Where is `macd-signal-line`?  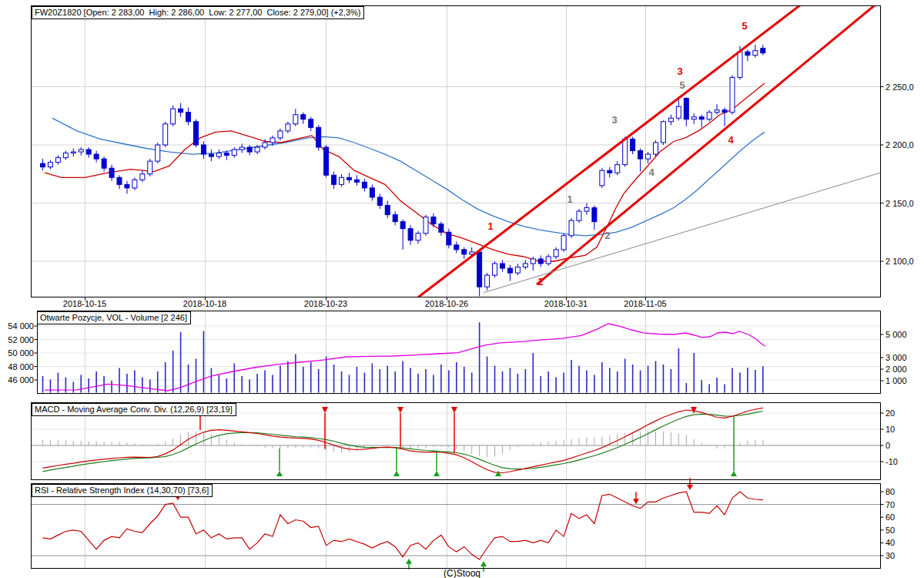
macd-signal-line is located at coordinates (403, 442).